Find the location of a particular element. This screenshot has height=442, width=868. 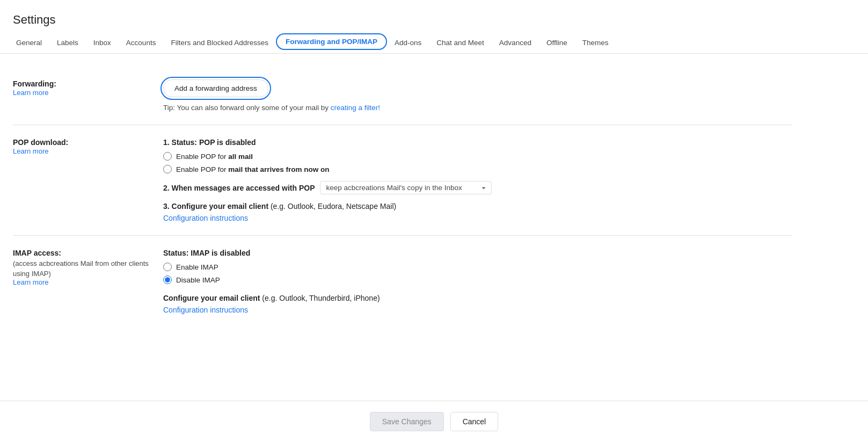

imap-learn-more: Learn more is located at coordinates (31, 282).